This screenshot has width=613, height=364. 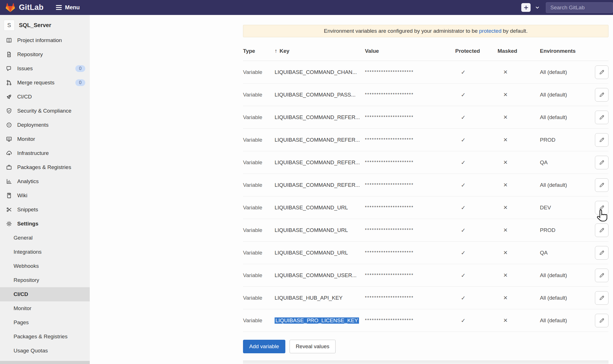 I want to click on sidebar-item-monitor: Monitor, so click(x=45, y=139).